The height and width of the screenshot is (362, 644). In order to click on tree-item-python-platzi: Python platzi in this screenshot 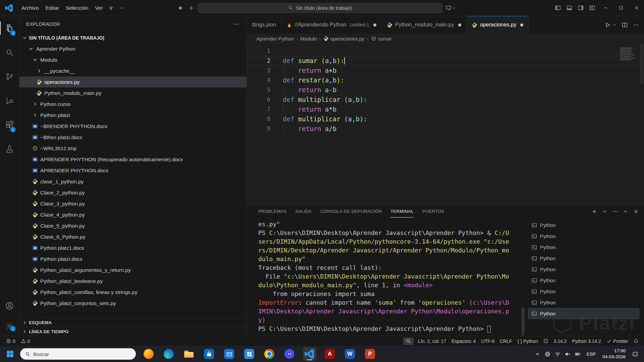, I will do `click(133, 115)`.